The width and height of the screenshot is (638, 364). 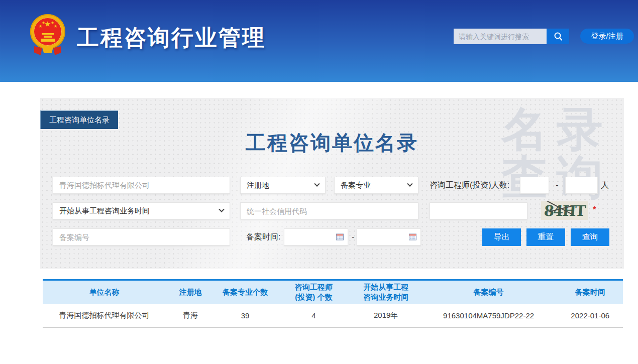 I want to click on page-title: 工程咨询单位名录, so click(x=332, y=143).